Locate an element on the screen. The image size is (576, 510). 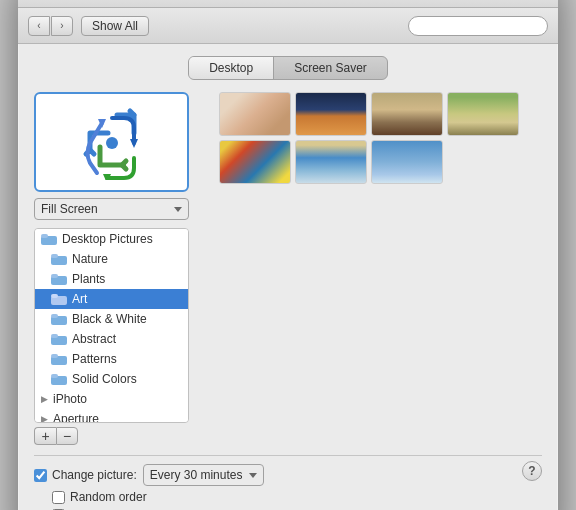
help-button: ? is located at coordinates (532, 471).